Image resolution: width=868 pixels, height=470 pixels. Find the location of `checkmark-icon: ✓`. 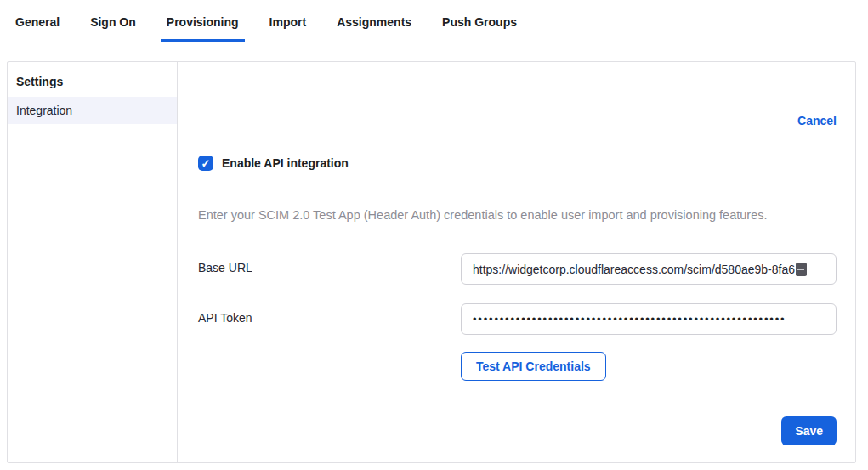

checkmark-icon: ✓ is located at coordinates (206, 163).